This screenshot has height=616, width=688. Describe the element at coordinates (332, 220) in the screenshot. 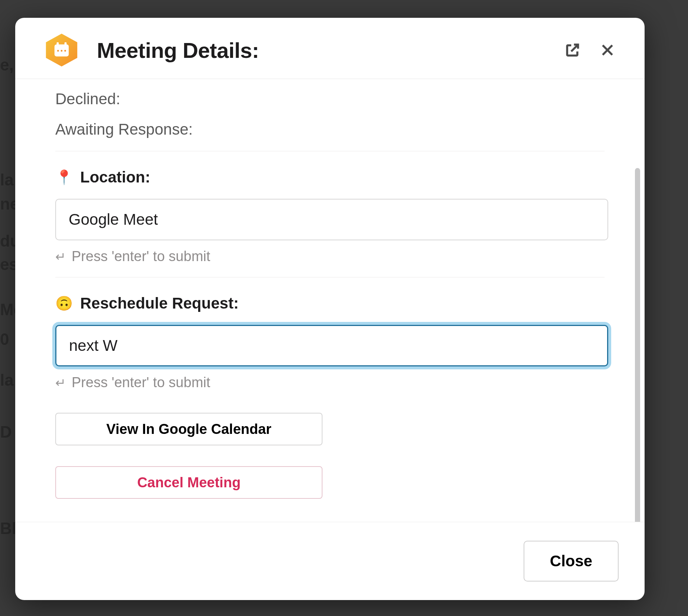

I see `location-input` at that location.